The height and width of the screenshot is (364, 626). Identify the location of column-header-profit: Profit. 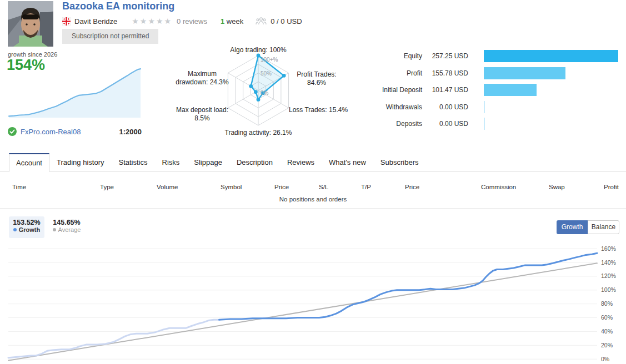
(611, 187).